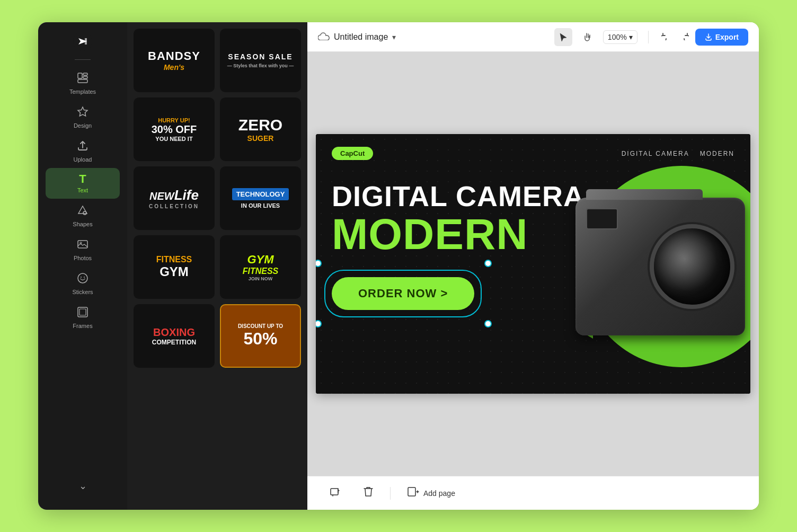  What do you see at coordinates (261, 125) in the screenshot?
I see `template-text: ZERO` at bounding box center [261, 125].